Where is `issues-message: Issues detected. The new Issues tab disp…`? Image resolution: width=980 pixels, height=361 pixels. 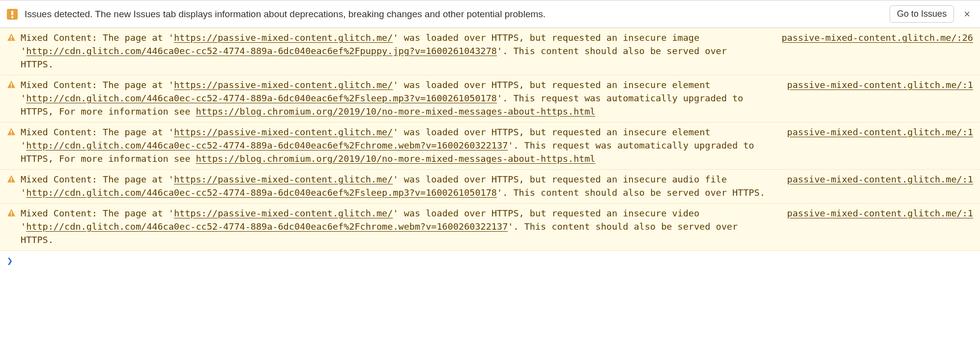 issues-message: Issues detected. The new Issues tab disp… is located at coordinates (454, 14).